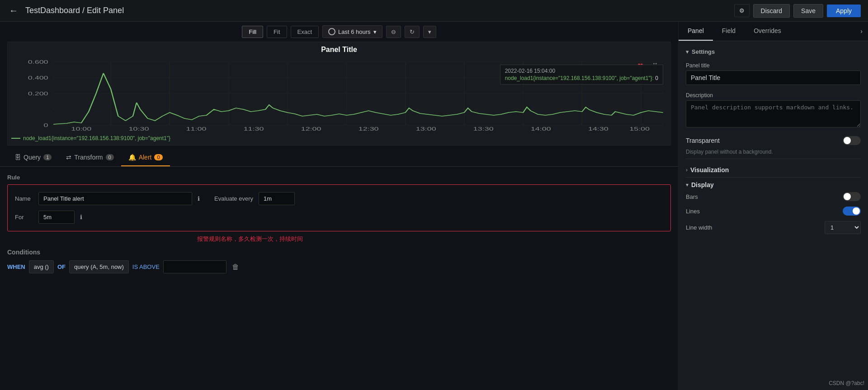 This screenshot has height=390, width=868. What do you see at coordinates (773, 74) in the screenshot?
I see `panel-title-group: Panel title` at bounding box center [773, 74].